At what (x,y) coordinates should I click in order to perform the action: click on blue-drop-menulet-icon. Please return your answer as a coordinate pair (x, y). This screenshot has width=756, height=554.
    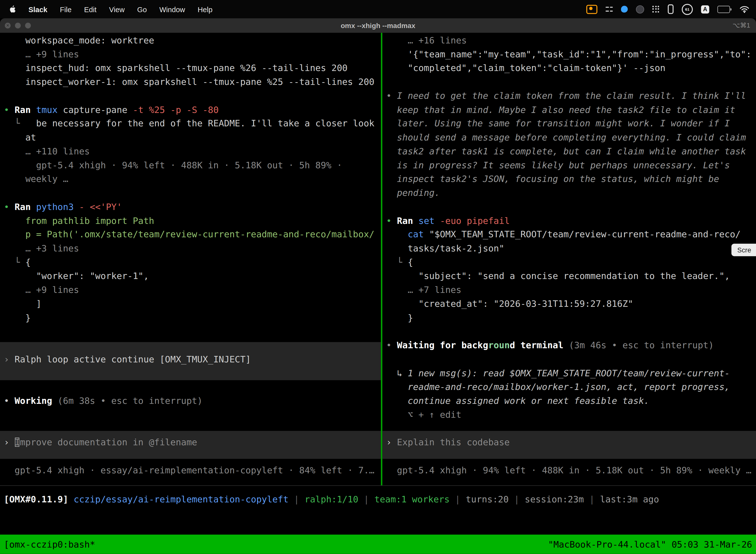
    Looking at the image, I should click on (624, 9).